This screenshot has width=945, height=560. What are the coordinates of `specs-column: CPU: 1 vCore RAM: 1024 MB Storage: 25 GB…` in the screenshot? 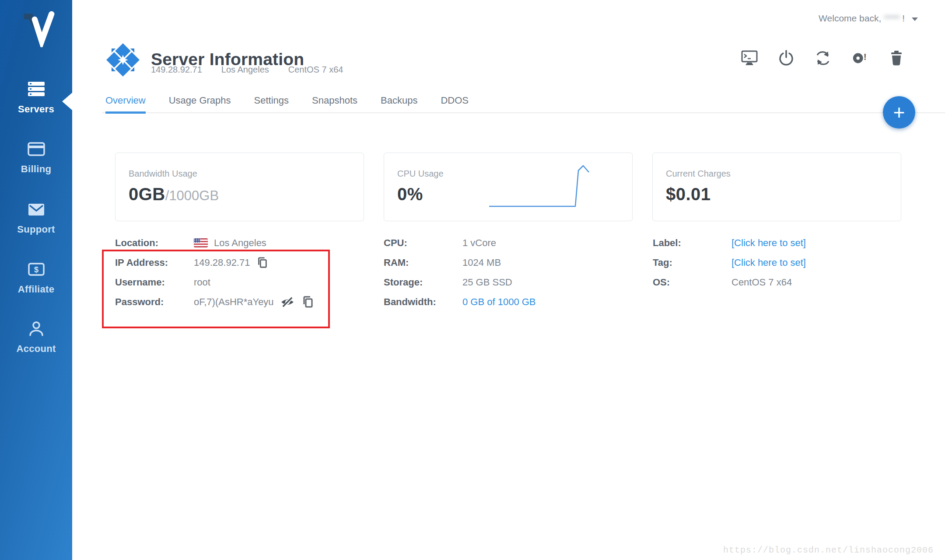 It's located at (511, 272).